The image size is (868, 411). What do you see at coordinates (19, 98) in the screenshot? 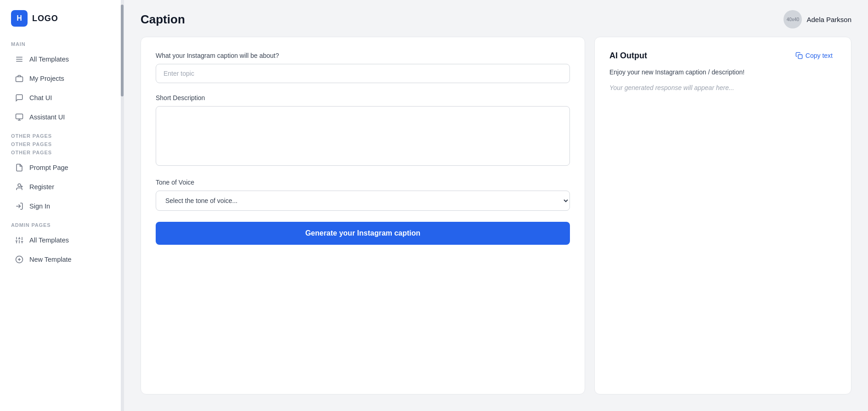
I see `chat-icon` at bounding box center [19, 98].